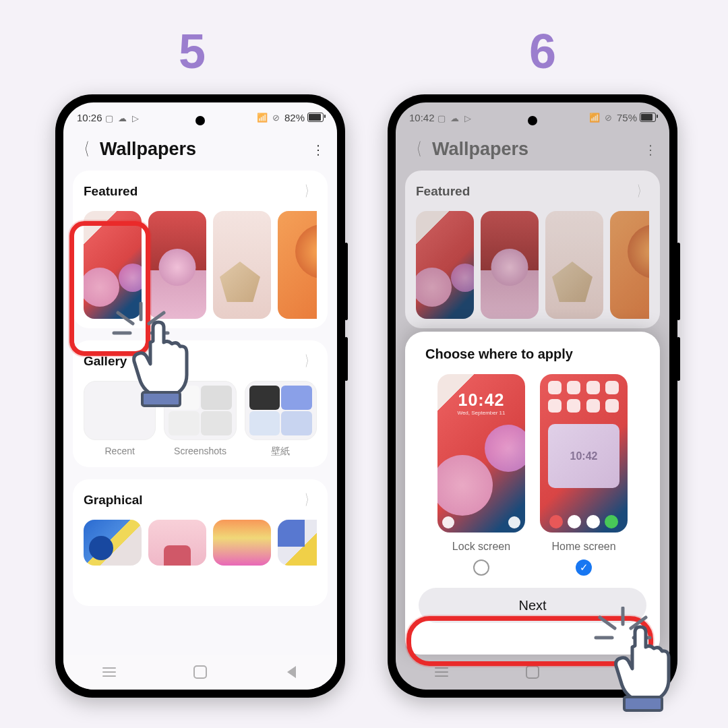 The height and width of the screenshot is (728, 728). Describe the element at coordinates (481, 547) in the screenshot. I see `option-label-lock: Lock screen` at that location.